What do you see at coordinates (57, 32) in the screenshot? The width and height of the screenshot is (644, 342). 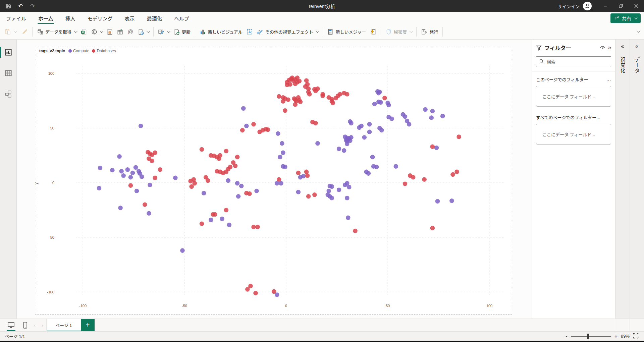 I see `get-data-button: データを取得` at bounding box center [57, 32].